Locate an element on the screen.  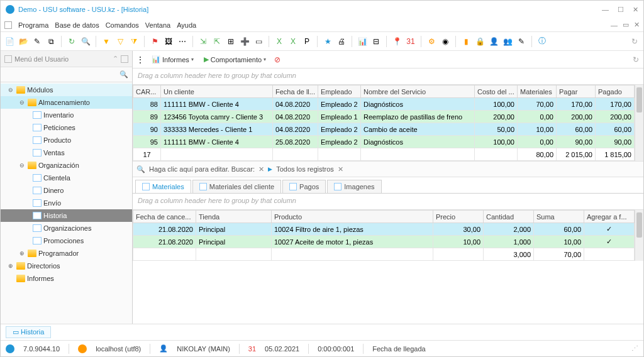
tool-color-icon: ◉ is located at coordinates (445, 41).